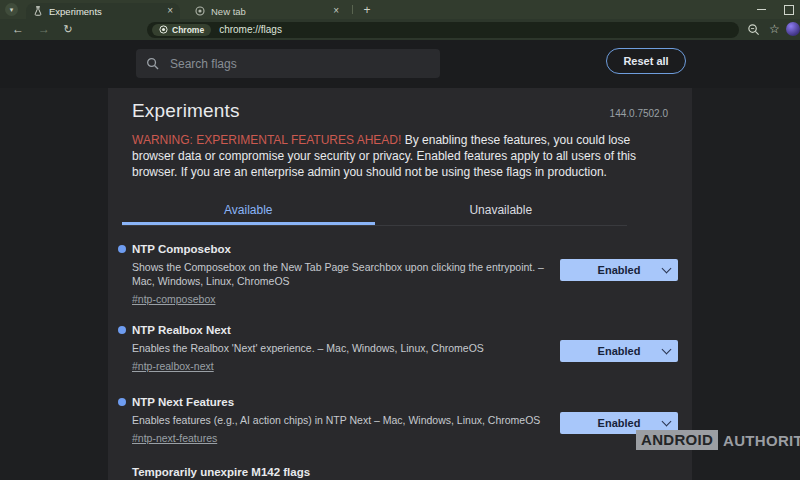 This screenshot has width=800, height=480. I want to click on flag-info: NTP Next Features Enables features (e.g.…, so click(346, 421).